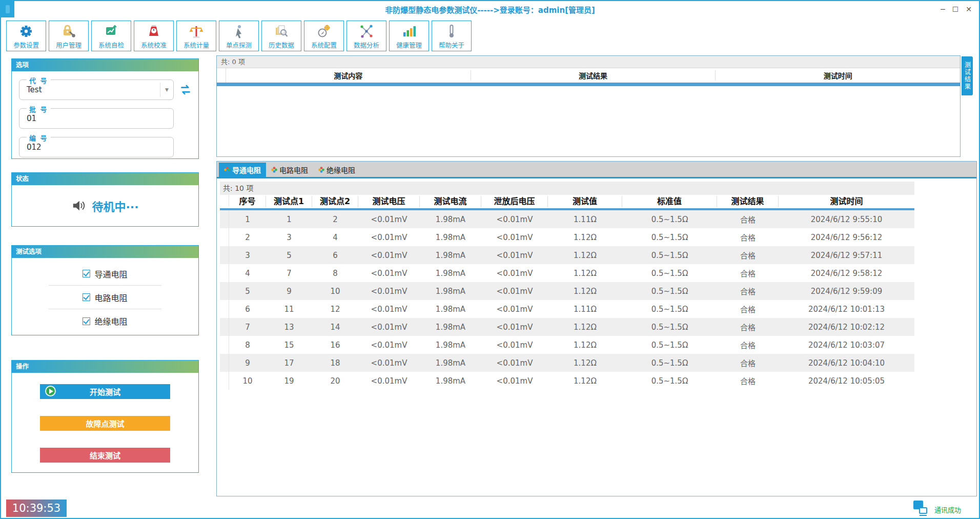  What do you see at coordinates (335, 219) in the screenshot?
I see `cell-point2: 2` at bounding box center [335, 219].